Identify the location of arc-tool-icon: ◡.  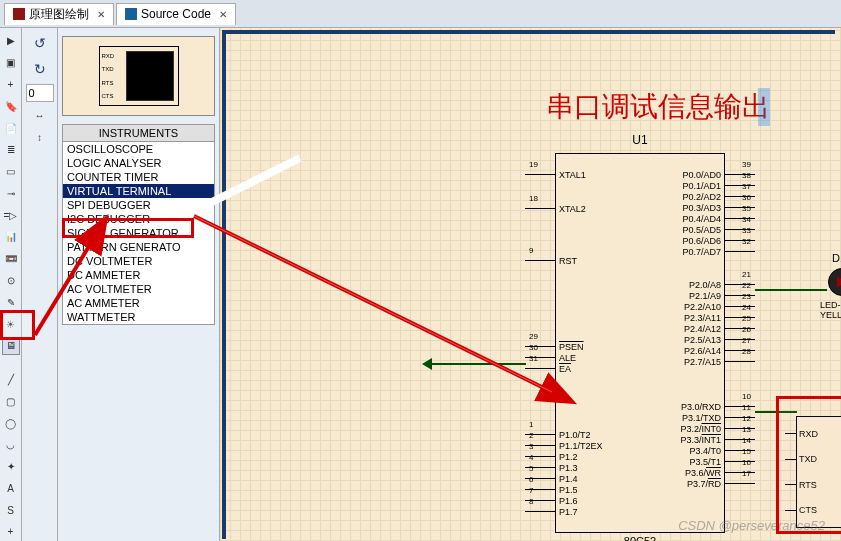
(11, 445).